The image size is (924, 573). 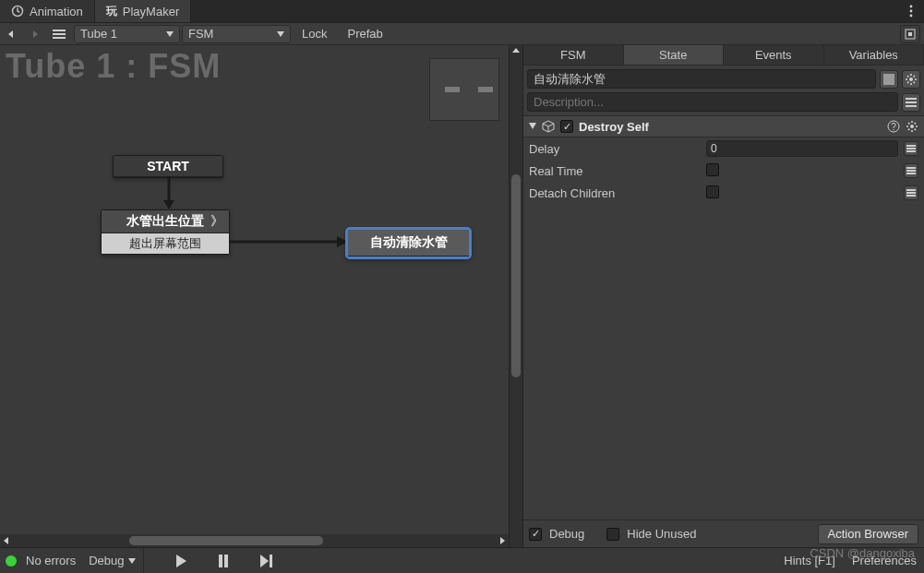 I want to click on debug-dropdown: Debug, so click(x=113, y=561).